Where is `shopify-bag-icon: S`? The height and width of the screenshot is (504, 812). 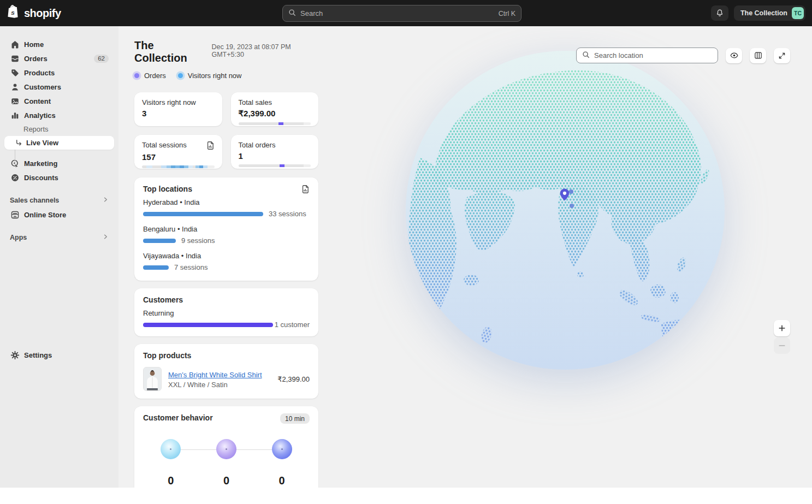
shopify-bag-icon: S is located at coordinates (14, 13).